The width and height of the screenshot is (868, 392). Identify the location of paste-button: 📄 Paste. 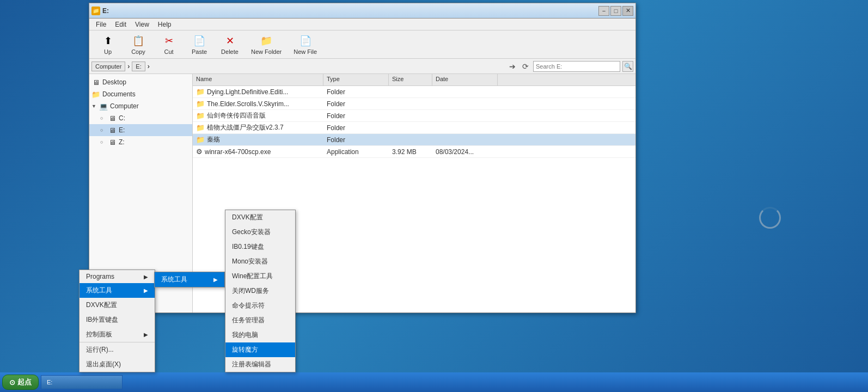
(199, 45).